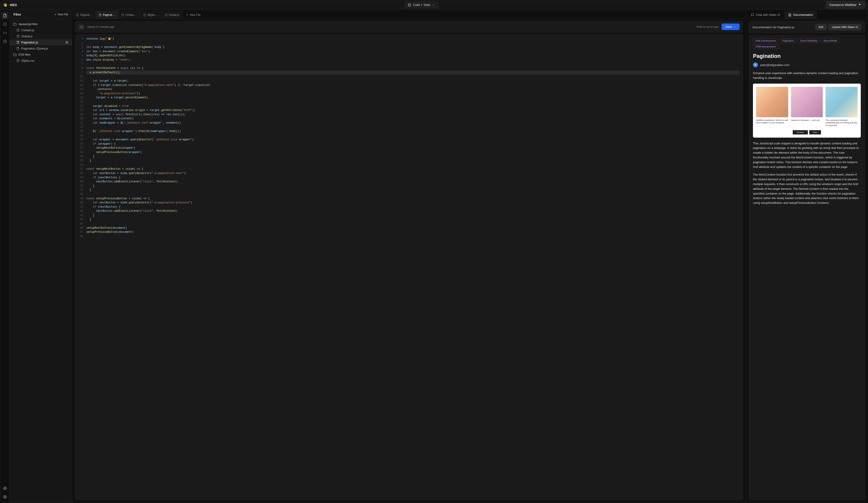  What do you see at coordinates (845, 5) in the screenshot?
I see `connect-webflow-button: Connect to Webflow` at bounding box center [845, 5].